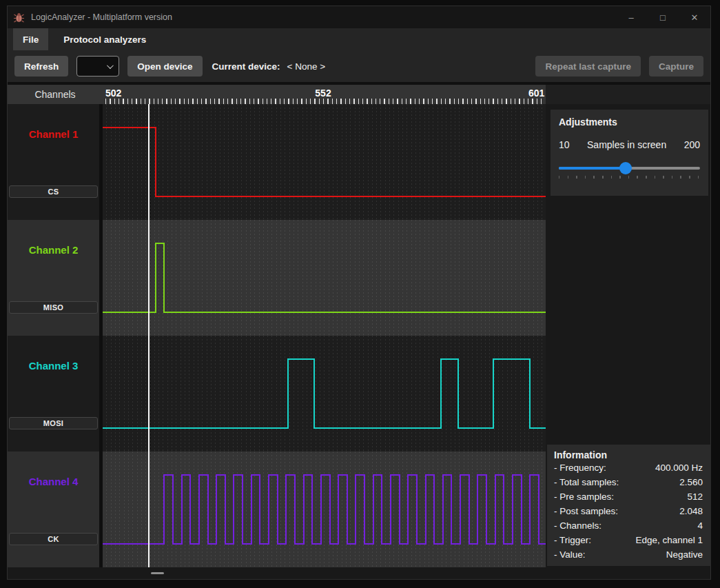 The image size is (720, 588). Describe the element at coordinates (324, 162) in the screenshot. I see `waveform-cs` at that location.